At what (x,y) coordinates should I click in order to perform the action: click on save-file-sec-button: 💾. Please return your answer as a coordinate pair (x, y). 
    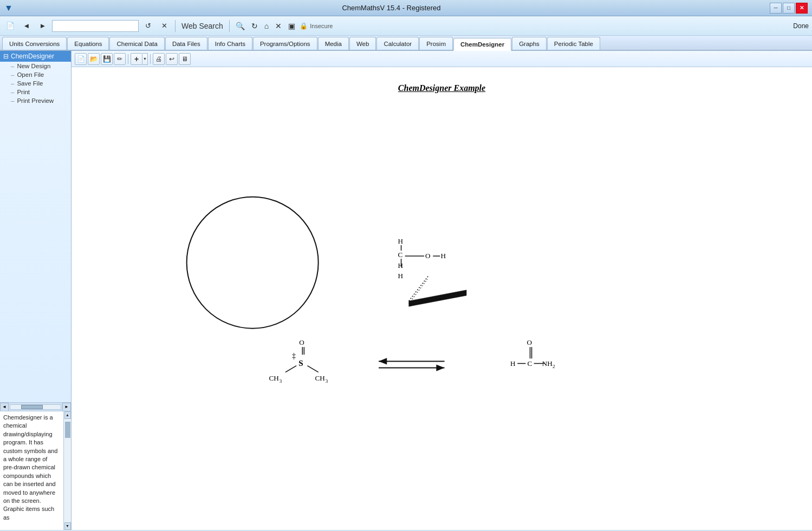
    Looking at the image, I should click on (107, 59).